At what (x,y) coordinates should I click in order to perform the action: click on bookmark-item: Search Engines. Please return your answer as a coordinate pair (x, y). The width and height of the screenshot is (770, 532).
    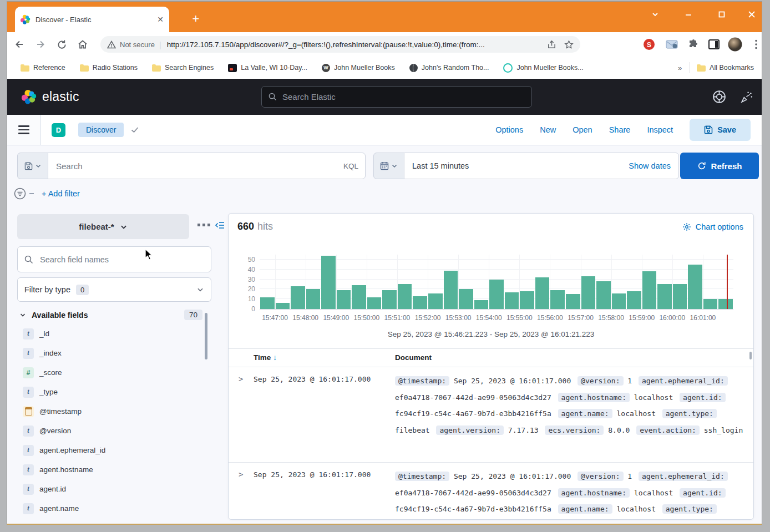
    Looking at the image, I should click on (183, 68).